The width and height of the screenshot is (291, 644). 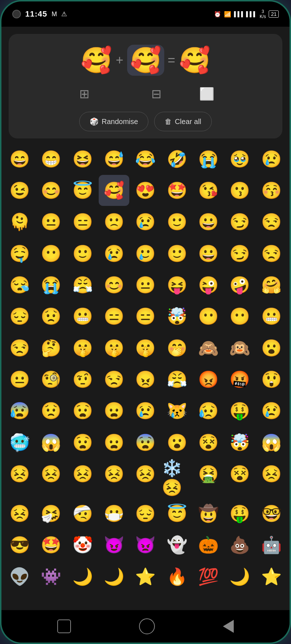 What do you see at coordinates (97, 60) in the screenshot?
I see `mixer-emoji-1: 🥰` at bounding box center [97, 60].